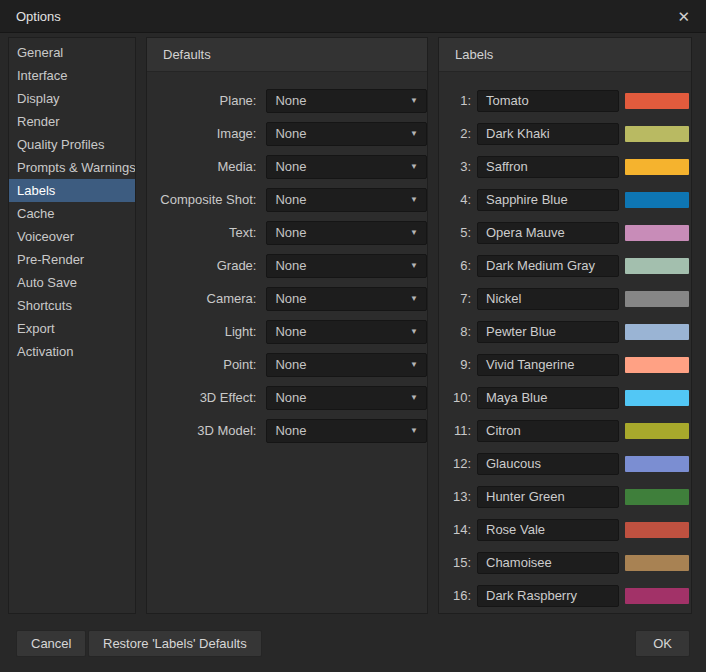  Describe the element at coordinates (210, 100) in the screenshot. I see `plane-label: Plane:` at that location.